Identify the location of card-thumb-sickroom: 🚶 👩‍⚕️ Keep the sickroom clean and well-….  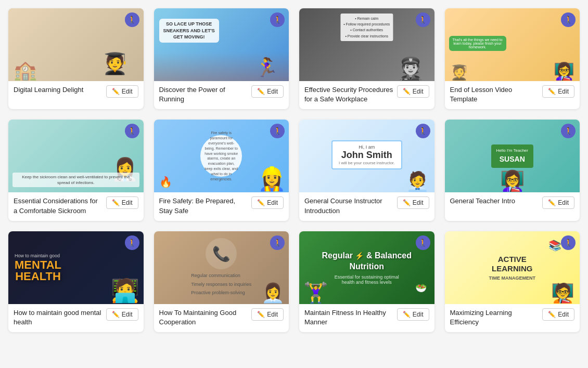
(76, 156).